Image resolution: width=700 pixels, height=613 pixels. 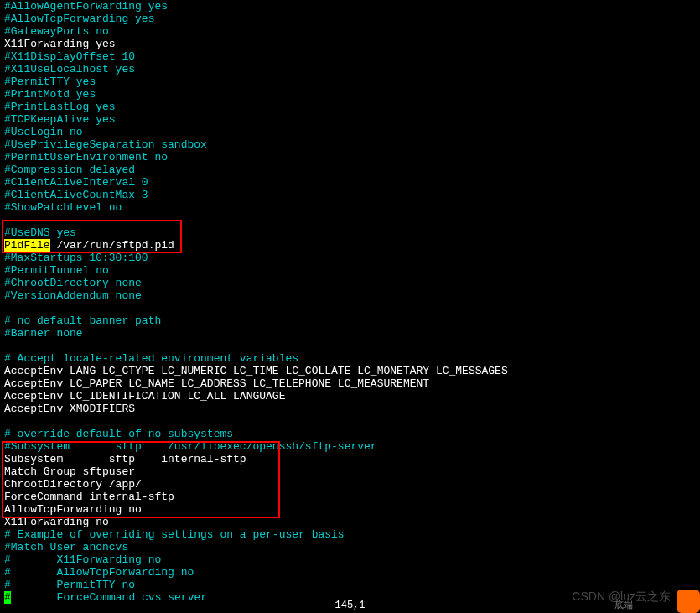 What do you see at coordinates (352, 320) in the screenshot?
I see `config-line: # no default banner path` at bounding box center [352, 320].